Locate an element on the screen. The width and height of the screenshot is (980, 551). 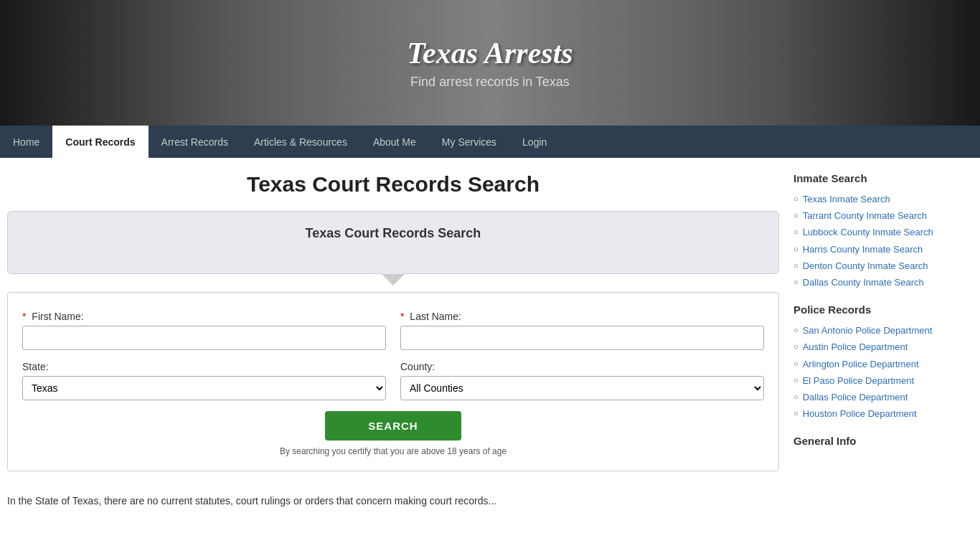
header-image-right is located at coordinates (872, 63).